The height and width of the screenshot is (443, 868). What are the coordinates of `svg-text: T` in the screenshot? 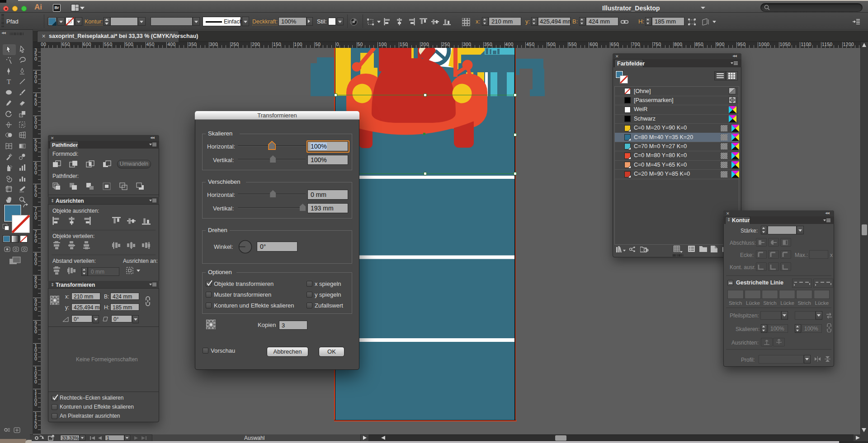 It's located at (9, 82).